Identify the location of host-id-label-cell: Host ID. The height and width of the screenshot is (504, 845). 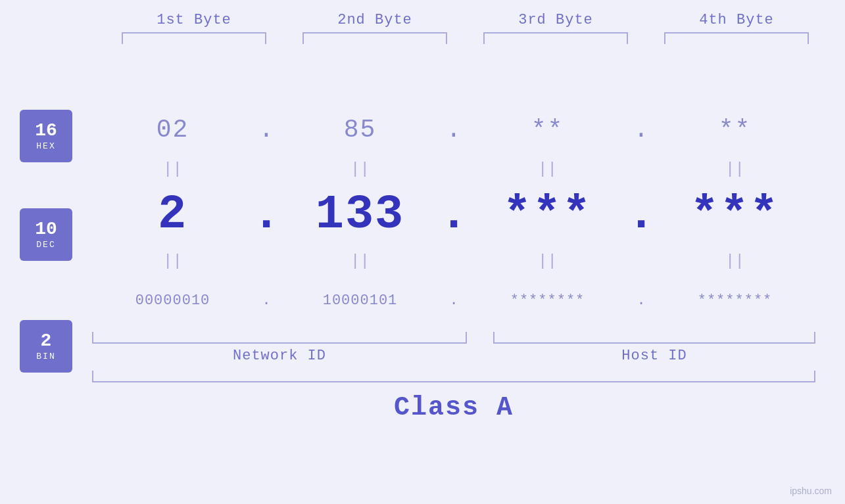
(654, 356).